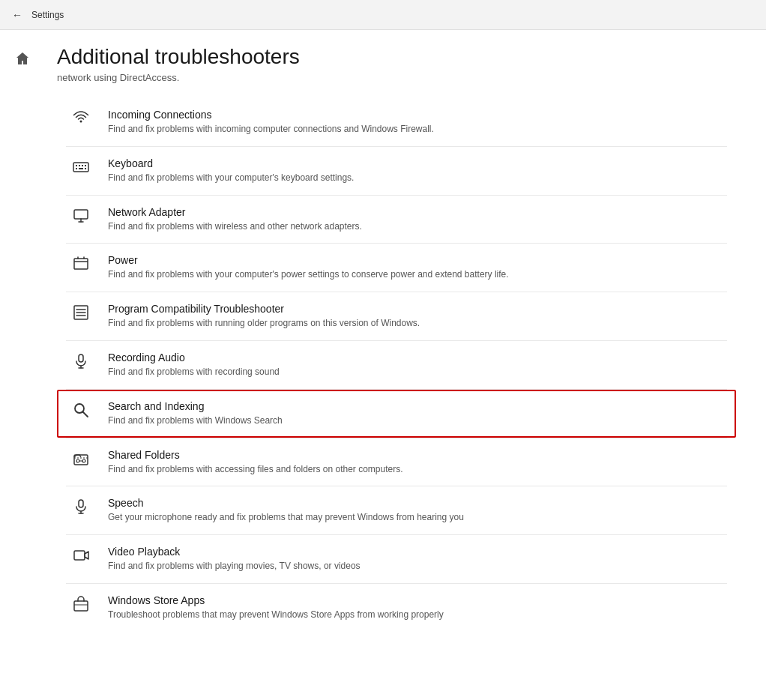 The image size is (766, 700). What do you see at coordinates (396, 414) in the screenshot?
I see `item-search-indexing: Search and Indexing Find and fix problem…` at bounding box center [396, 414].